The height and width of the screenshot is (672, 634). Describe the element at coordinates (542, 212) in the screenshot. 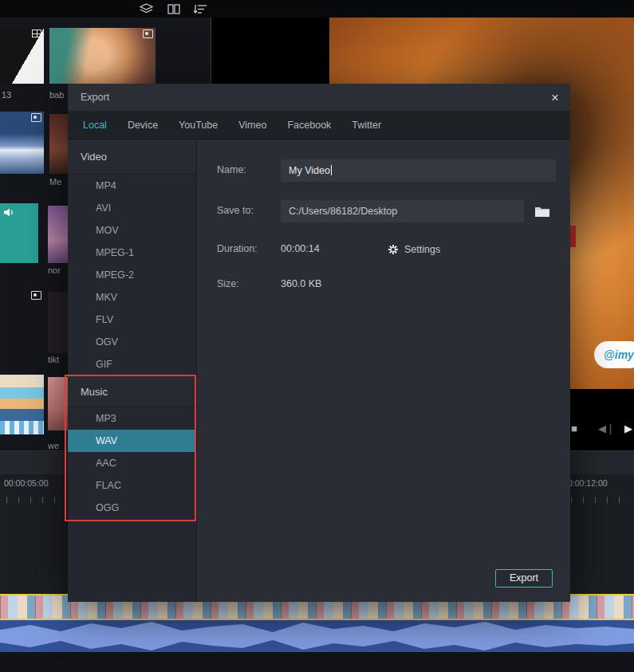

I see `folder-icon` at that location.